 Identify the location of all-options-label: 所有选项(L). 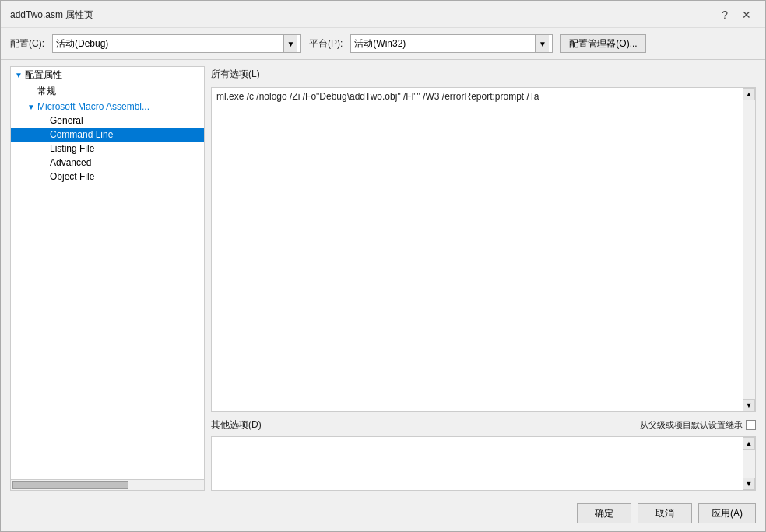
(483, 75).